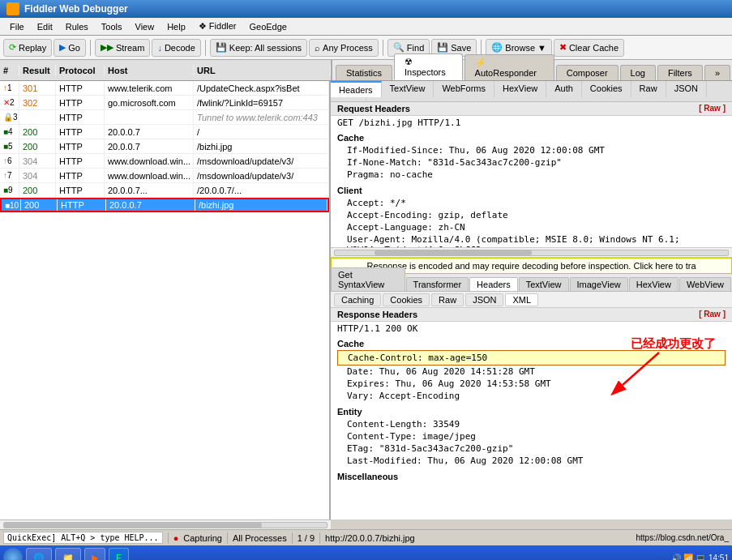 This screenshot has height=560, width=732. I want to click on replay-button: ⟳ Replay, so click(28, 48).